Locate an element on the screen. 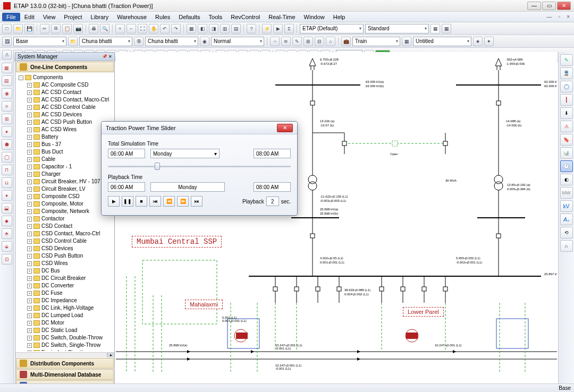 The width and height of the screenshot is (574, 392). rs-gauge-icon: ◐ is located at coordinates (567, 180).